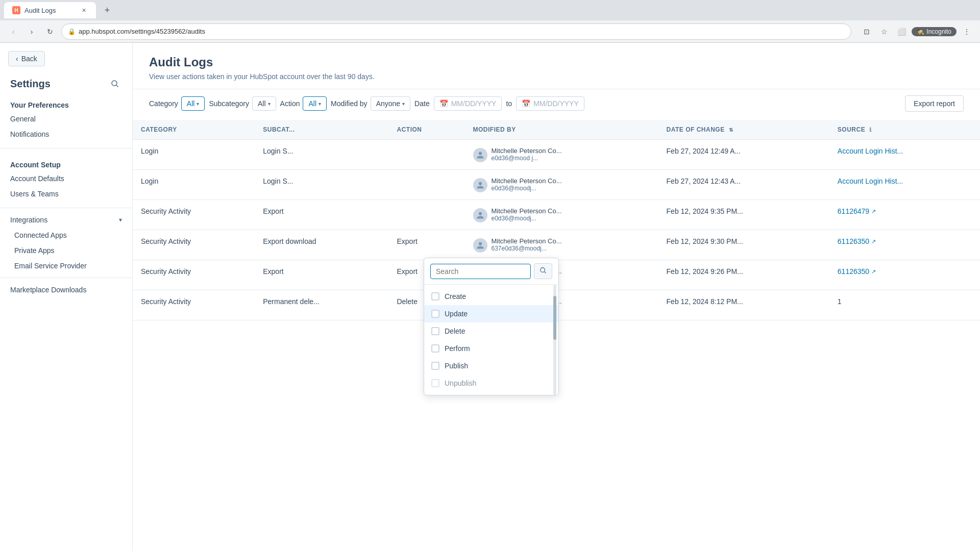 This screenshot has height=551, width=980. Describe the element at coordinates (66, 297) in the screenshot. I see `sidebar: ‹ Back Settings Your Preferences General` at that location.